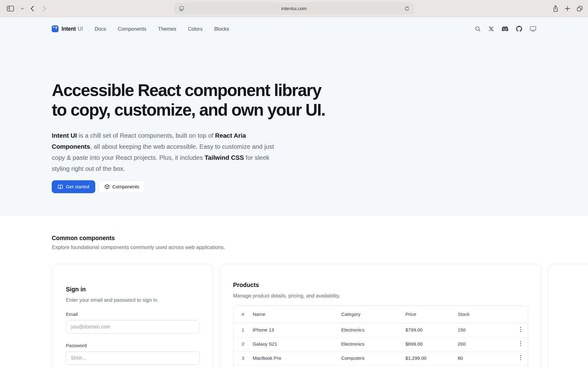 This screenshot has height=368, width=588. I want to click on table-row: 4 Dell XPS 13 Computers $1,199.00 60, so click(381, 367).